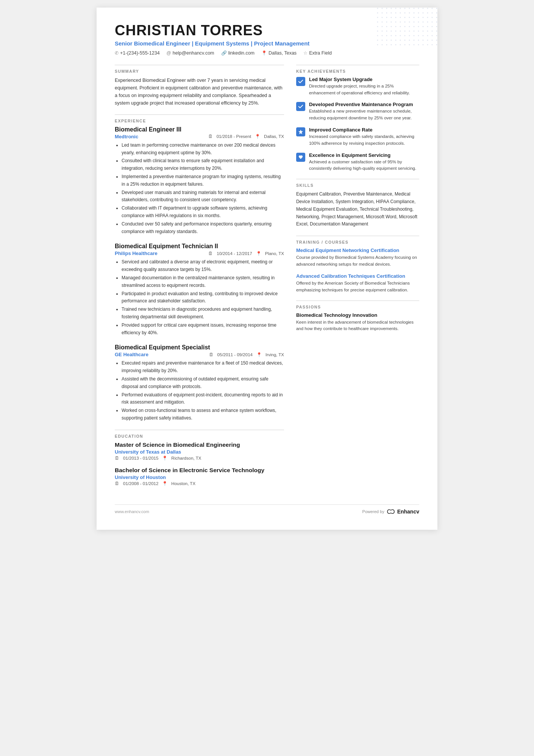 The image size is (534, 756). Describe the element at coordinates (364, 115) in the screenshot. I see `achievement-2-desc: Established a new preventive maintenance…` at that location.